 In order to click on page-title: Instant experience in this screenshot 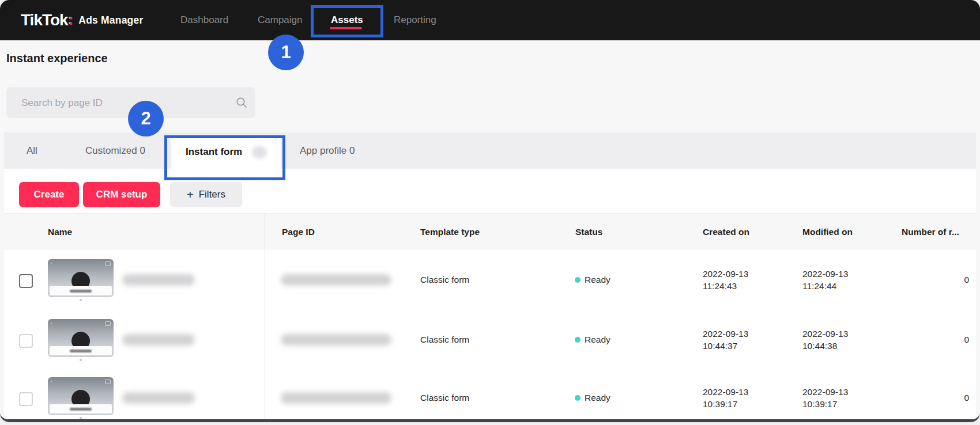, I will do `click(57, 59)`.